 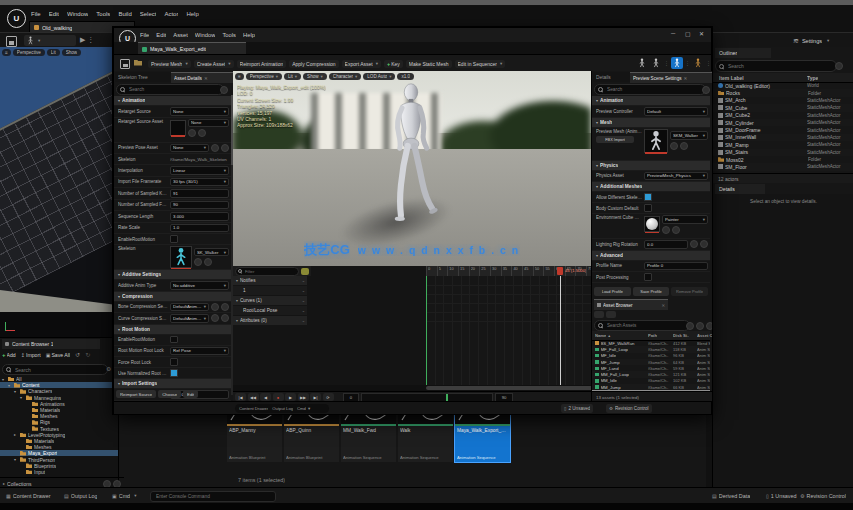 I want to click on menu-item-build: Build, so click(x=124, y=14).